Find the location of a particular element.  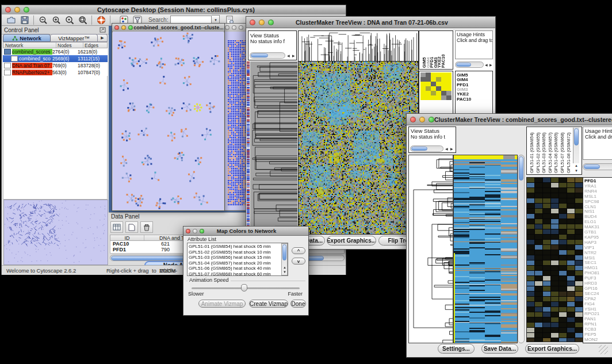

create-vizmap-button: Create Vizmap is located at coordinates (269, 304).